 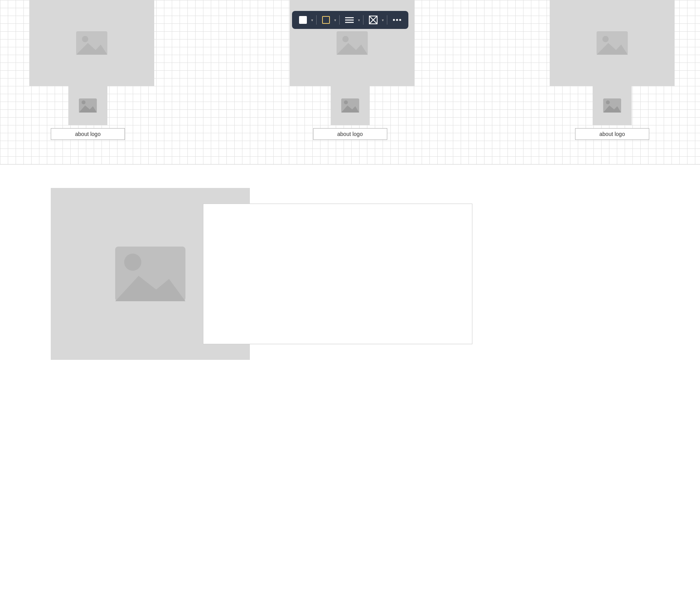 What do you see at coordinates (383, 20) in the screenshot?
I see `chevron-4-icon: ▾` at bounding box center [383, 20].